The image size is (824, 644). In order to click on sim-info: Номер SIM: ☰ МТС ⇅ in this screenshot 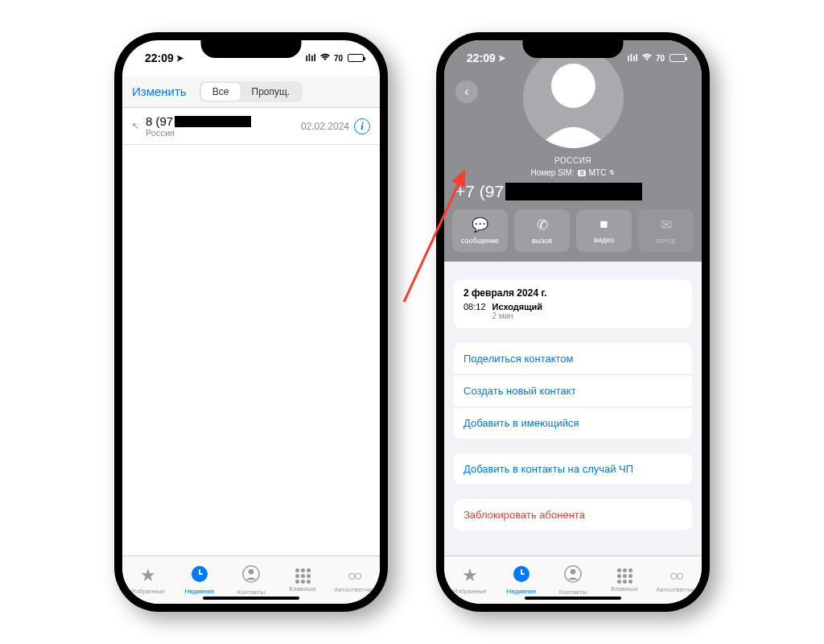, I will do `click(573, 172)`.